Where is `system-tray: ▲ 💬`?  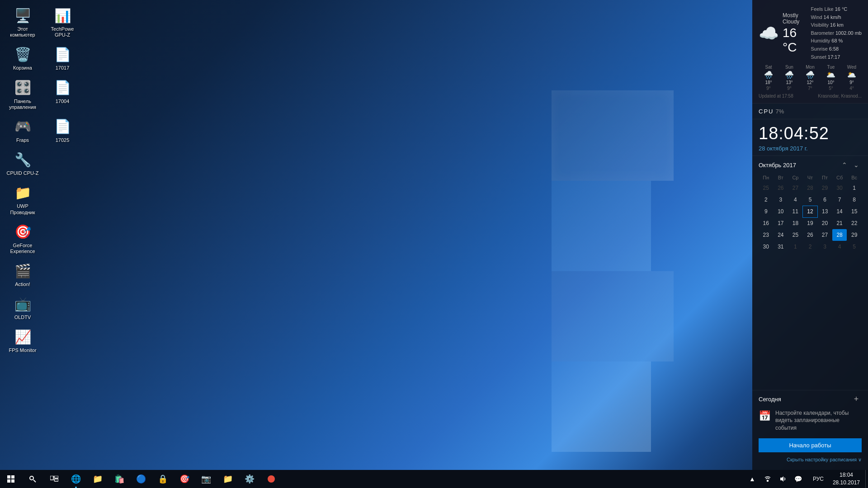
system-tray: ▲ 💬 is located at coordinates (775, 479).